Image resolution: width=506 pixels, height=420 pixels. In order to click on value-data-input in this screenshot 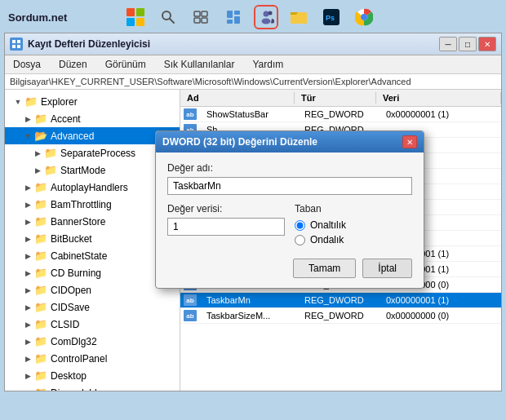, I will do `click(226, 227)`.